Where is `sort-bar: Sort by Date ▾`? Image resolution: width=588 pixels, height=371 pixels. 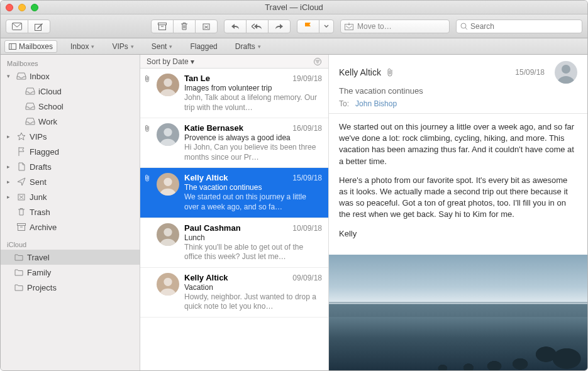 sort-bar: Sort by Date ▾ is located at coordinates (234, 62).